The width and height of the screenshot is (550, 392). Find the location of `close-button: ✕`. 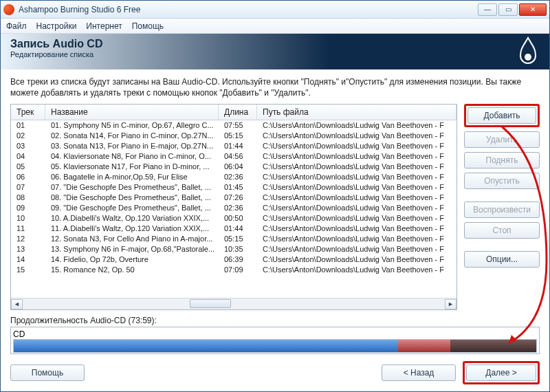

close-button: ✕ is located at coordinates (533, 10).